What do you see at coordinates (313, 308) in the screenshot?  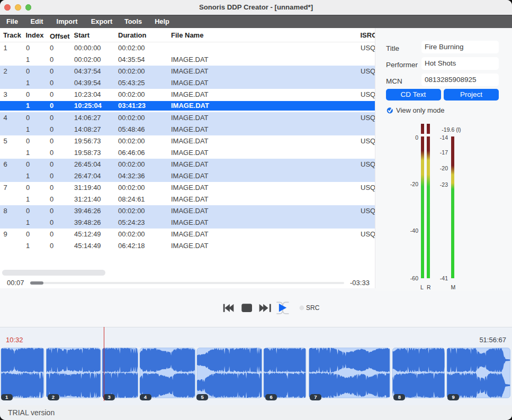 I see `svg-text: SRC` at bounding box center [313, 308].